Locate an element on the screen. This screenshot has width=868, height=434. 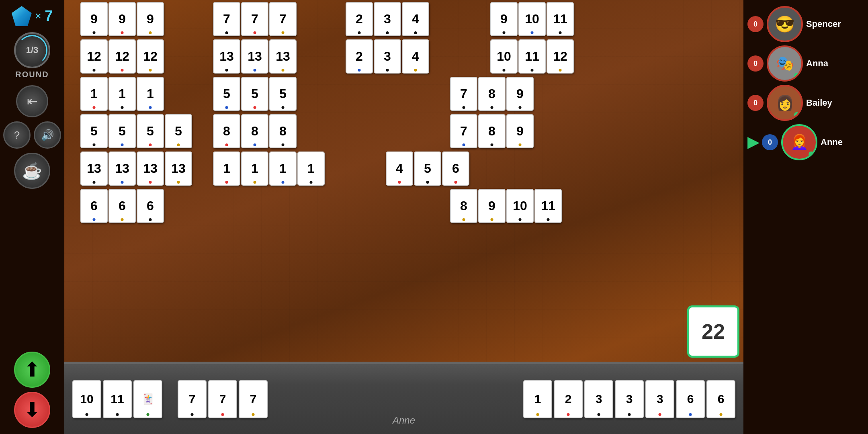
hand-tile: 11 is located at coordinates (117, 399).